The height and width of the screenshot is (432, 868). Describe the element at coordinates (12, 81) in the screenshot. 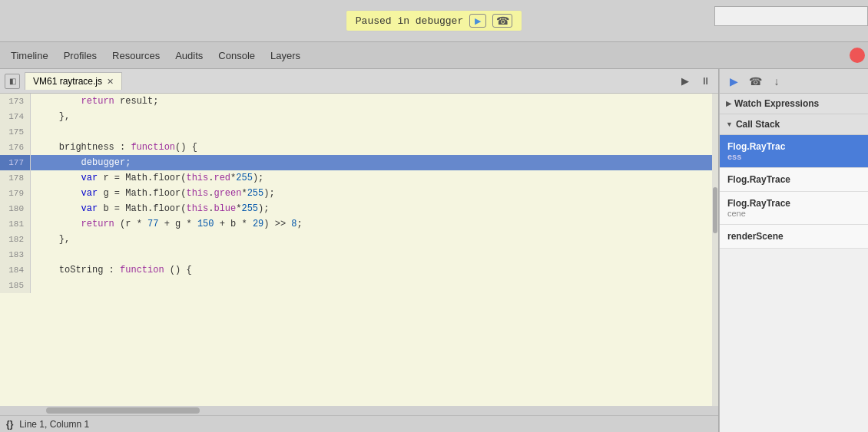

I see `sidebar-toggle-icon: ◧` at that location.